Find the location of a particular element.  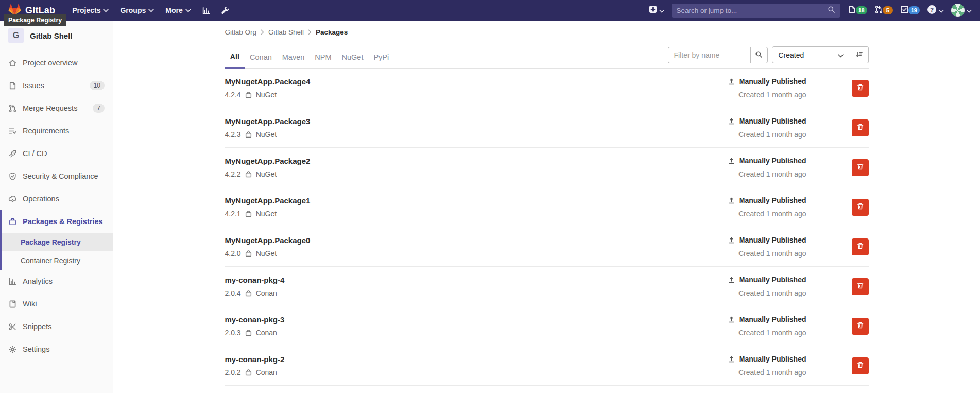

groups-menu-label: Groups is located at coordinates (133, 10).